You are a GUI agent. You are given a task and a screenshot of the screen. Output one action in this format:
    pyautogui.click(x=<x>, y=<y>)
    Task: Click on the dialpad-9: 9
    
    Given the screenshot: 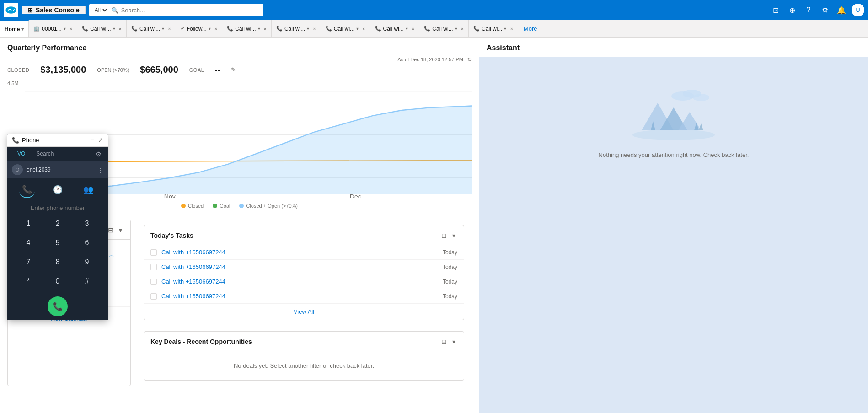 What is the action you would take?
    pyautogui.click(x=87, y=262)
    